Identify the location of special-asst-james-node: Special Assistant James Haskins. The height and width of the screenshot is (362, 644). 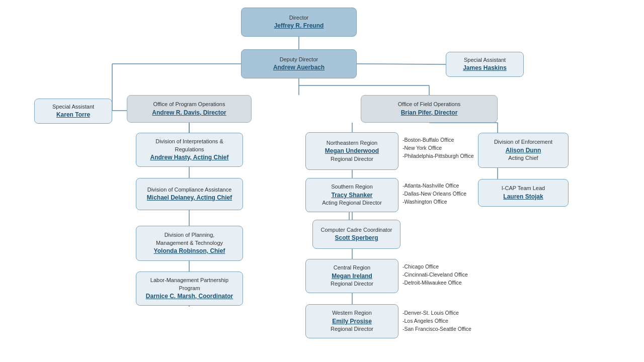
(485, 64).